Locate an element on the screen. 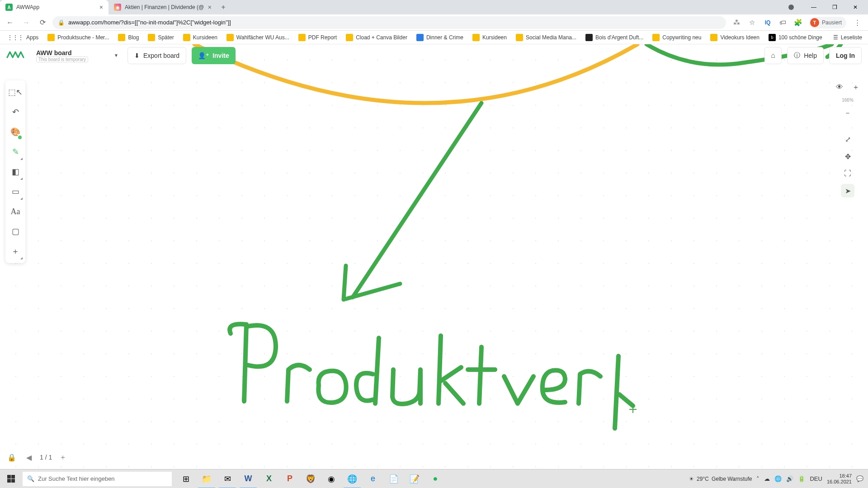 Image resolution: width=868 pixels, height=488 pixels. notepad-button: 📝 is located at coordinates (415, 479).